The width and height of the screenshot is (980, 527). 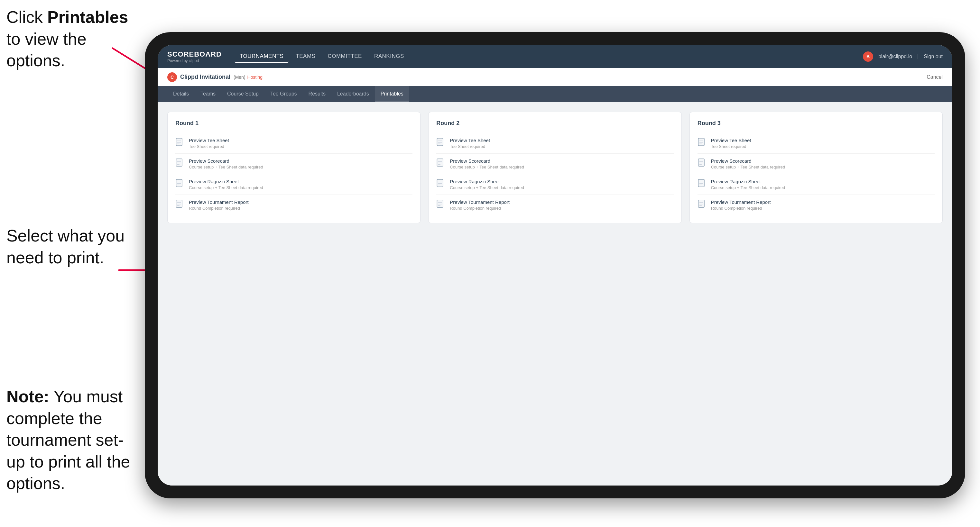 What do you see at coordinates (935, 77) in the screenshot?
I see `cancel-button: Cancel` at bounding box center [935, 77].